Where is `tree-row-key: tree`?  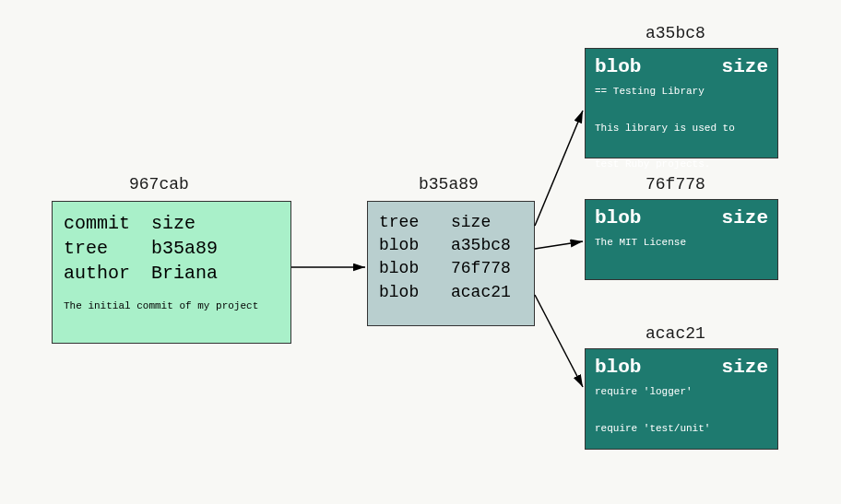
tree-row-key: tree is located at coordinates (415, 223).